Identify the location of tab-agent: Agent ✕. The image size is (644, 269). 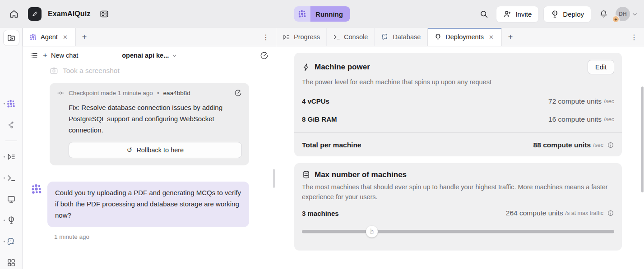
(49, 37).